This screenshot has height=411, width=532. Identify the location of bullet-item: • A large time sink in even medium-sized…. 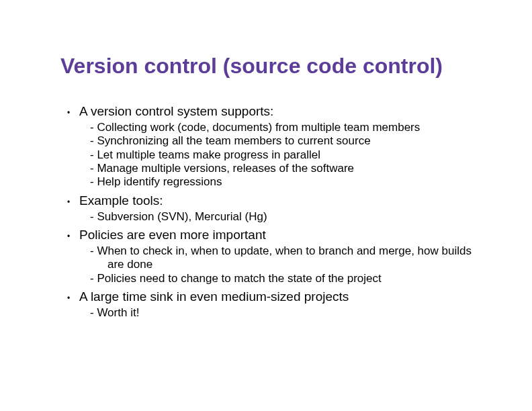
(276, 297).